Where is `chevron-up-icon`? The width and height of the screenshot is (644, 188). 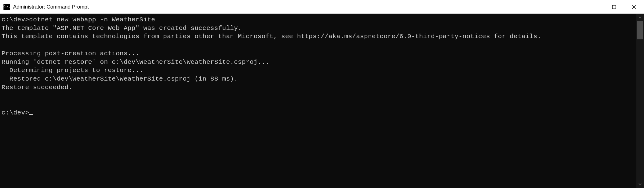 chevron-up-icon is located at coordinates (640, 17).